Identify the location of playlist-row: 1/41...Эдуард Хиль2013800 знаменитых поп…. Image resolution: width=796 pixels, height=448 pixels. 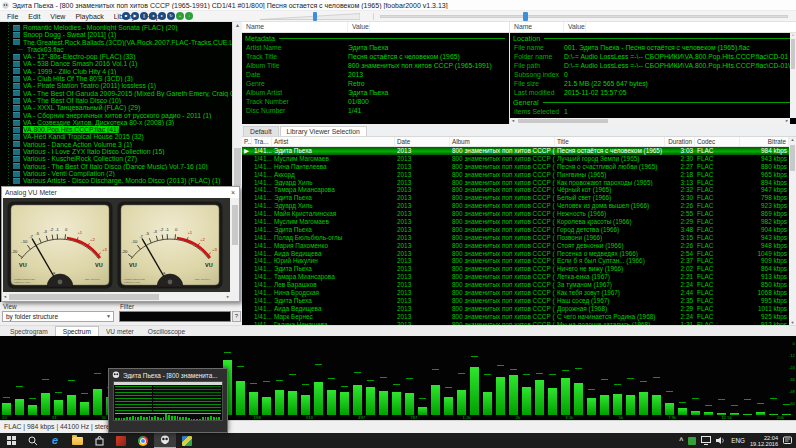
(516, 206).